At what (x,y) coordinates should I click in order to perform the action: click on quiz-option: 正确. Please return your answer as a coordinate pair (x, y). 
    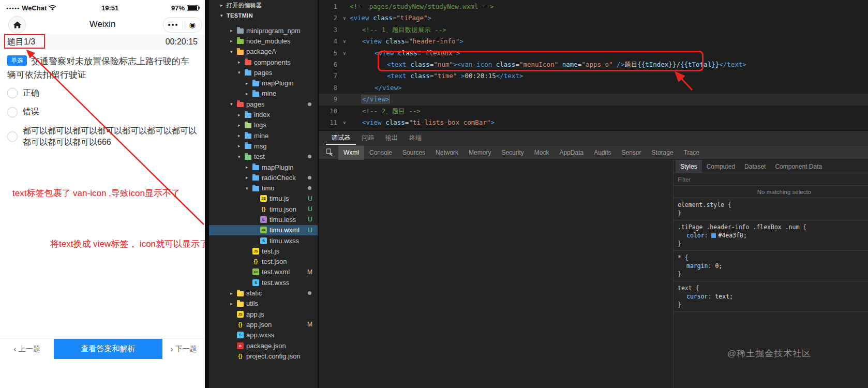
    Looking at the image, I should click on (102, 93).